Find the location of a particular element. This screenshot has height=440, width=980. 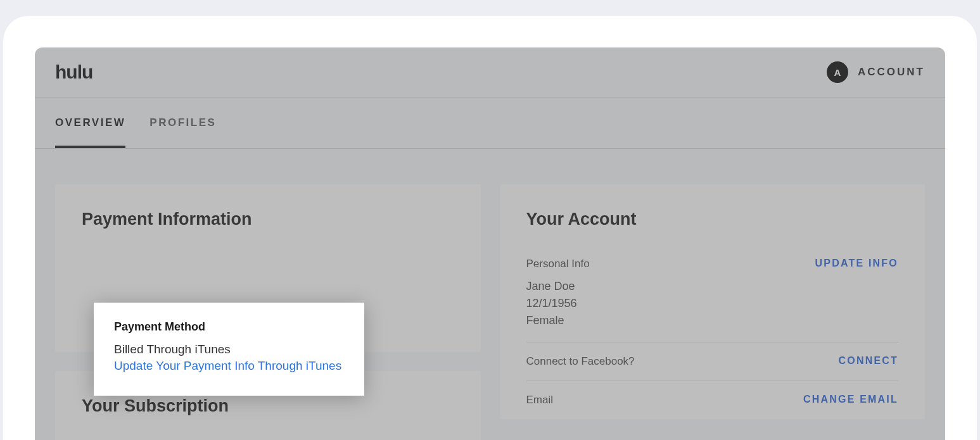

account-dob: 12/1/1956 is located at coordinates (558, 304).